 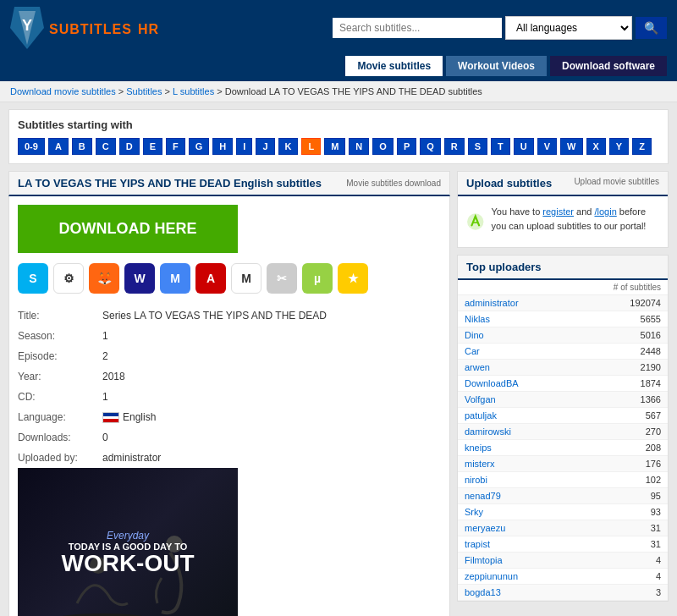 What do you see at coordinates (215, 316) in the screenshot?
I see `title-value: Series LA TO VEGAS THE YIPS AND THE DEAD` at bounding box center [215, 316].